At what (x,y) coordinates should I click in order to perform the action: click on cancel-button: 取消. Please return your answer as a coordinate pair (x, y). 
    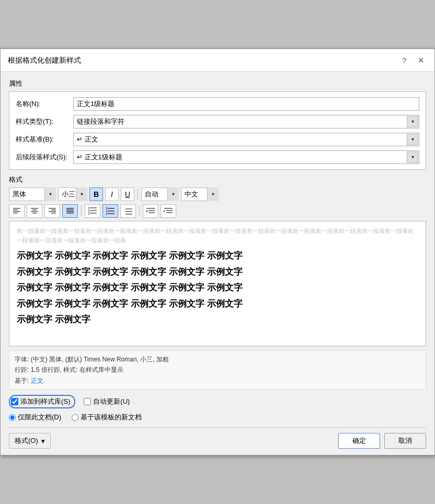
    Looking at the image, I should click on (405, 441).